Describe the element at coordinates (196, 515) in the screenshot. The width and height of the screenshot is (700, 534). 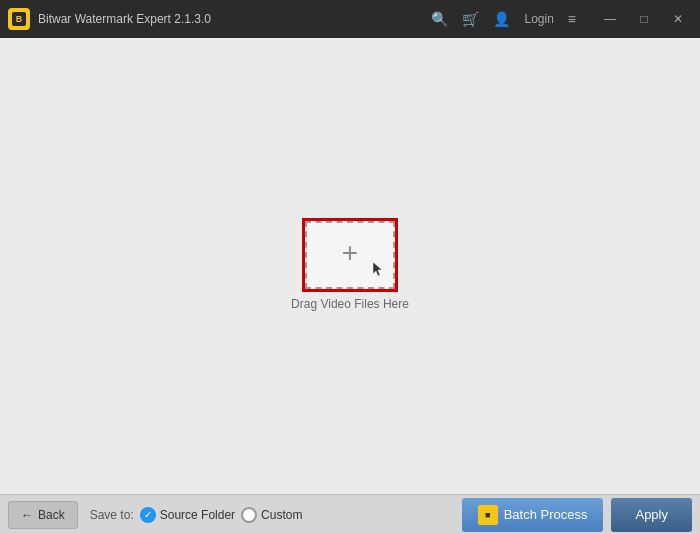
I see `save-to-section: Save to: ✓ Source Folder Custom` at that location.